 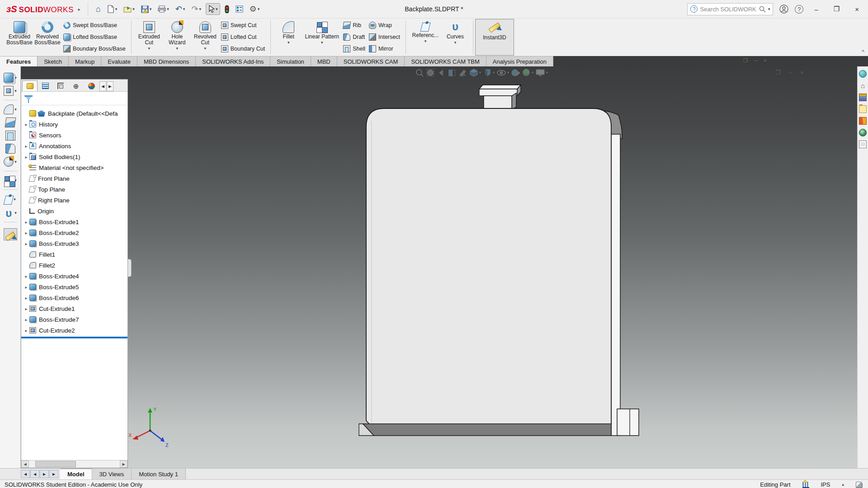 I want to click on nav-last-button: ▶, so click(x=54, y=474).